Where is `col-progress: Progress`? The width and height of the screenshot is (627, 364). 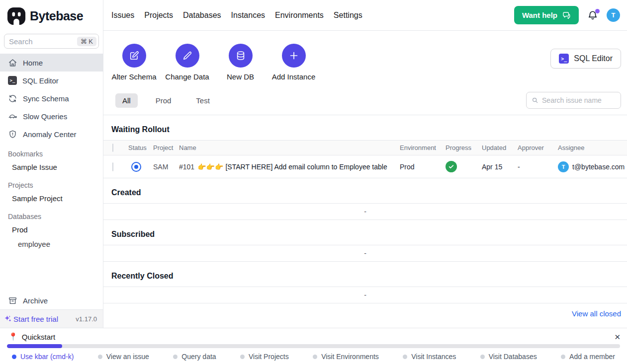 col-progress: Progress is located at coordinates (463, 148).